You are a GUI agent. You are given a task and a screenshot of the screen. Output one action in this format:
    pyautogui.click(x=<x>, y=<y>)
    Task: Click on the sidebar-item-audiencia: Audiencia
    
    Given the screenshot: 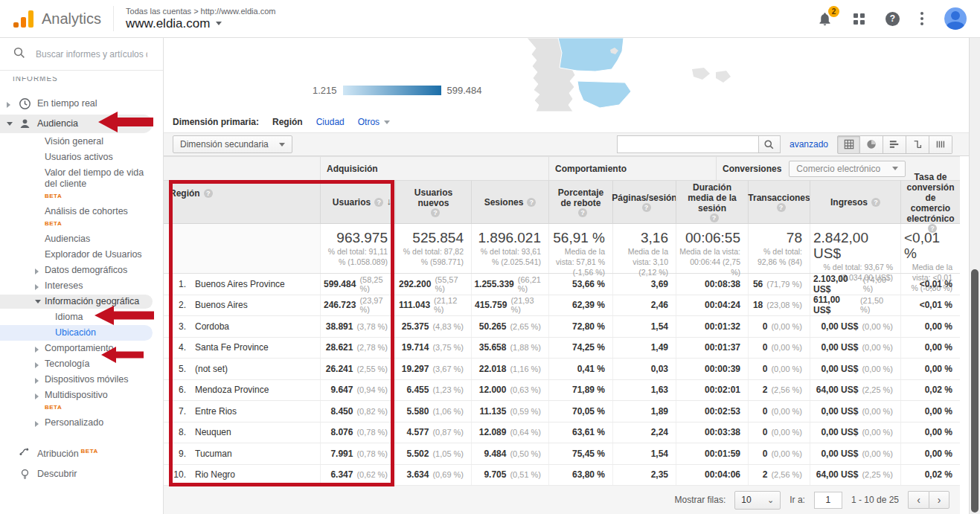 What is the action you would take?
    pyautogui.click(x=82, y=123)
    